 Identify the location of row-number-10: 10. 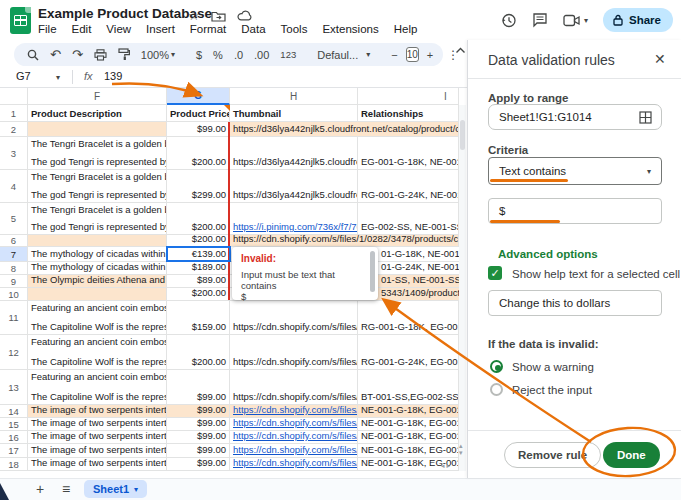
(14, 294).